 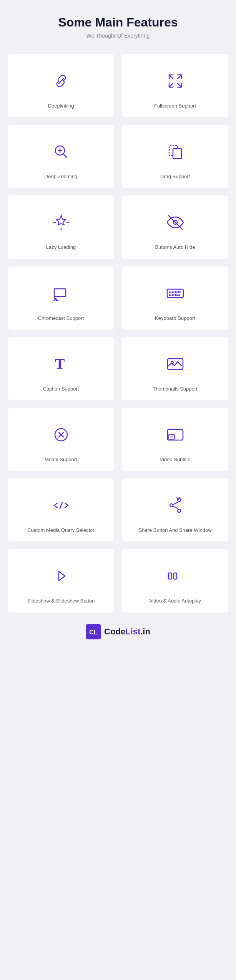 What do you see at coordinates (175, 227) in the screenshot?
I see `feature-card-buttons-auto-hide: Buttons Auto Hide` at bounding box center [175, 227].